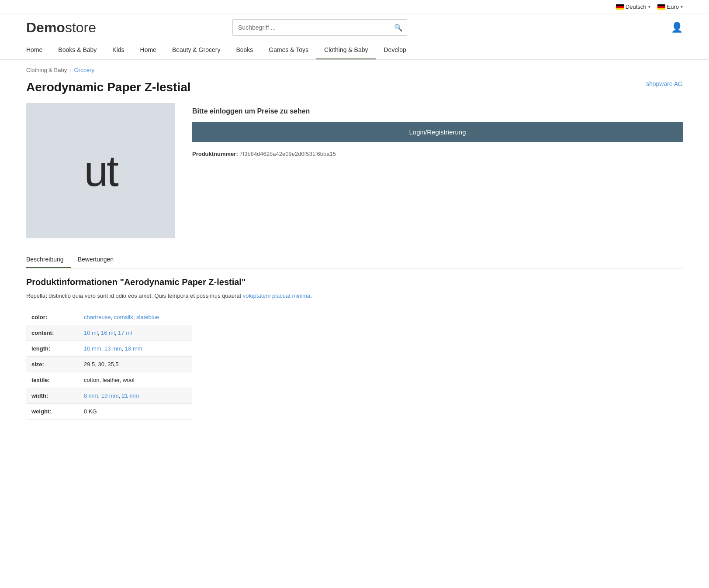 Image resolution: width=709 pixels, height=588 pixels. I want to click on manufacturer-link: shopware AG, so click(664, 84).